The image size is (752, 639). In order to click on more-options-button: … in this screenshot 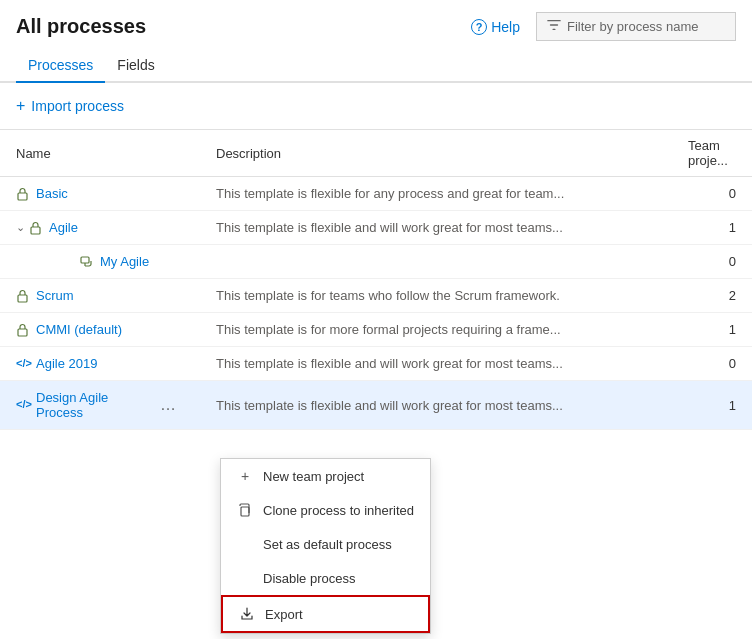, I will do `click(169, 405)`.